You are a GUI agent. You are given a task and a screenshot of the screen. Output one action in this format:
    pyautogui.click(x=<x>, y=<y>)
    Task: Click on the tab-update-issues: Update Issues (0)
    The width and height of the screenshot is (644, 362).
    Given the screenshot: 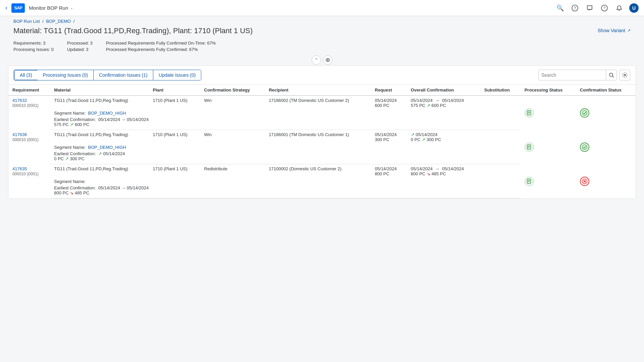 What is the action you would take?
    pyautogui.click(x=177, y=75)
    